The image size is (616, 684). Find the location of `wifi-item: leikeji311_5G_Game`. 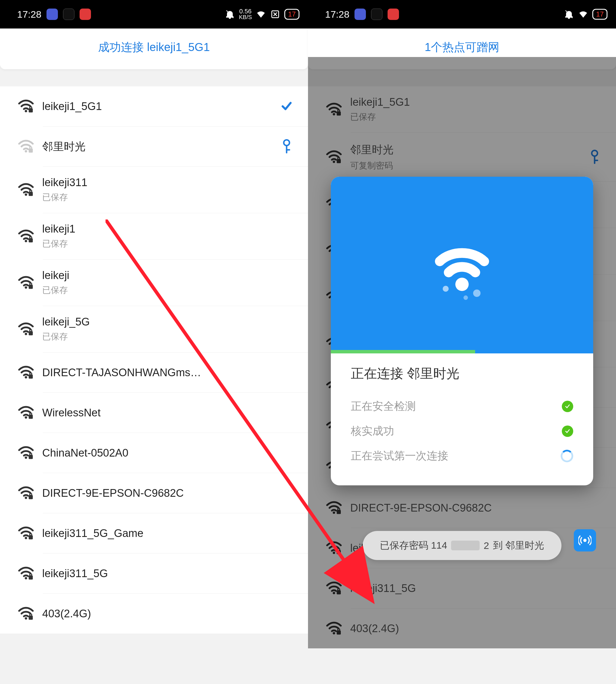

wifi-item: leikeji311_5G_Game is located at coordinates (154, 533).